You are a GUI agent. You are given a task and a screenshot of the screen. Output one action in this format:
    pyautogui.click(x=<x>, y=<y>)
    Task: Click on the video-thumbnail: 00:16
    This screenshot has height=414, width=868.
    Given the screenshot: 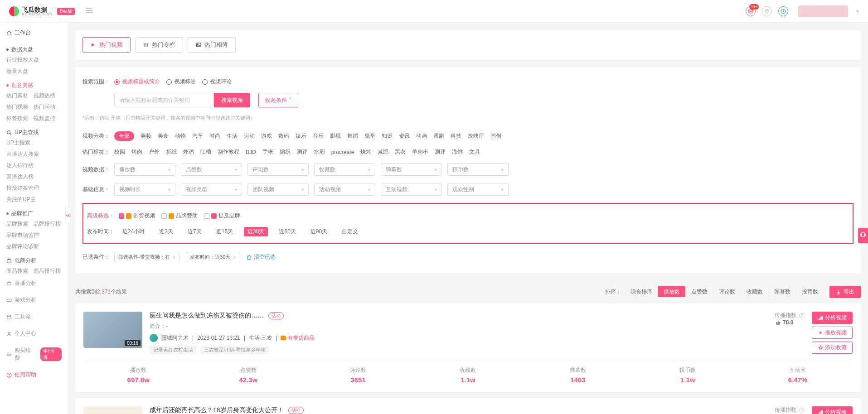 What is the action you would take?
    pyautogui.click(x=113, y=330)
    